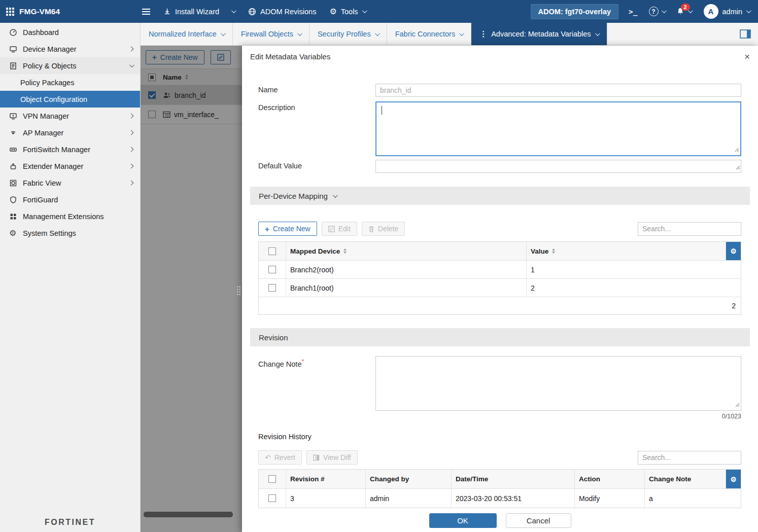 The width and height of the screenshot is (758, 532). I want to click on sidebar-label: FortiGuard, so click(41, 200).